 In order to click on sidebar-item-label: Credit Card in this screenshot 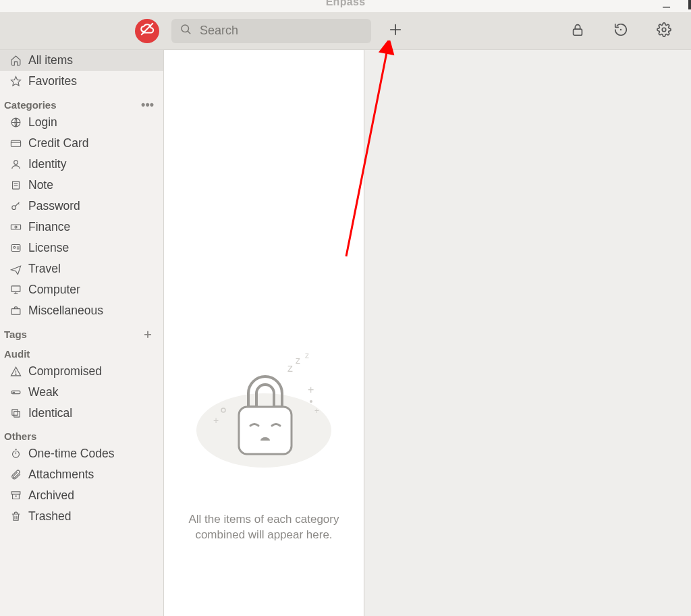, I will do `click(58, 143)`.